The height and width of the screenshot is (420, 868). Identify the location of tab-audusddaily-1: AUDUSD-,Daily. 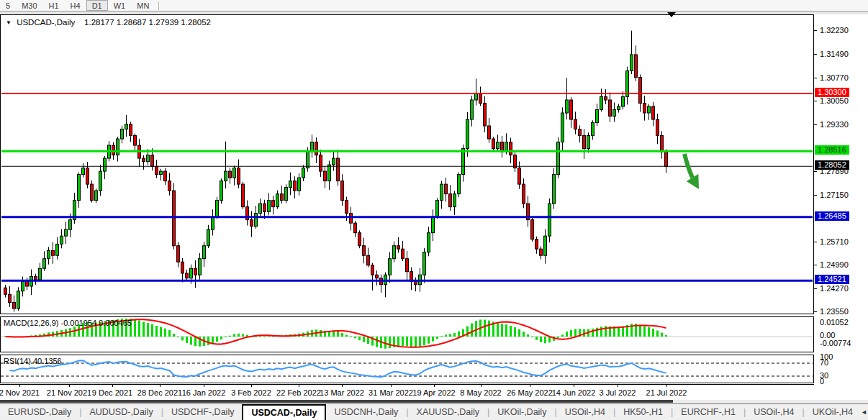
(121, 412).